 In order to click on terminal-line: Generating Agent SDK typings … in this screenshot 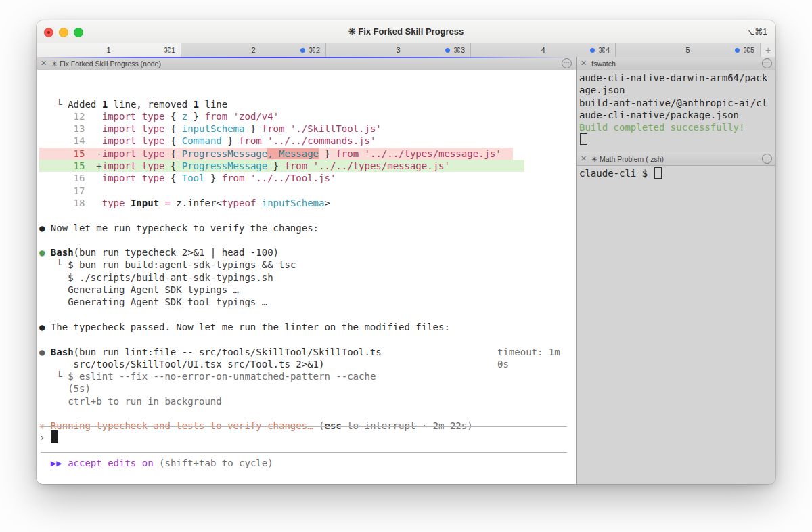, I will do `click(307, 290)`.